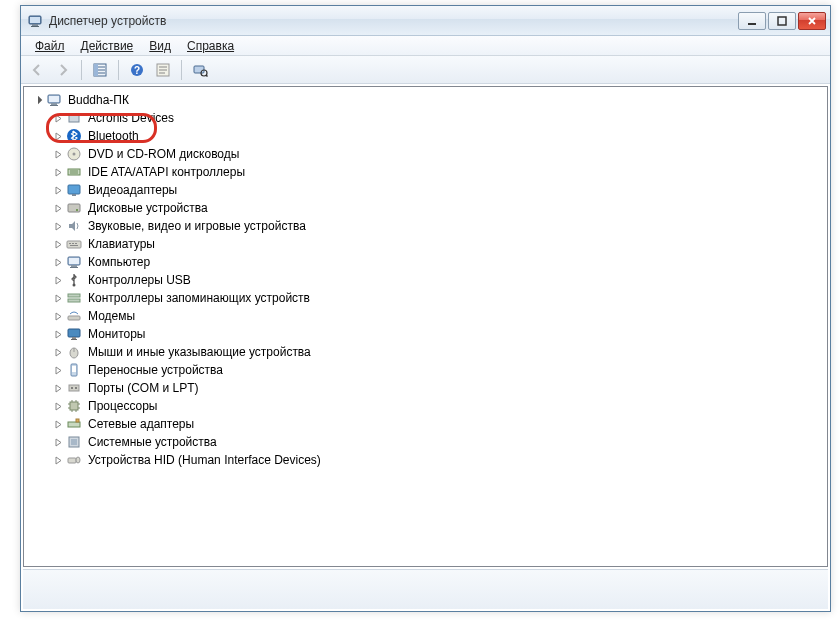 This screenshot has height=623, width=839. What do you see at coordinates (752, 21) in the screenshot?
I see `minimize-button` at bounding box center [752, 21].